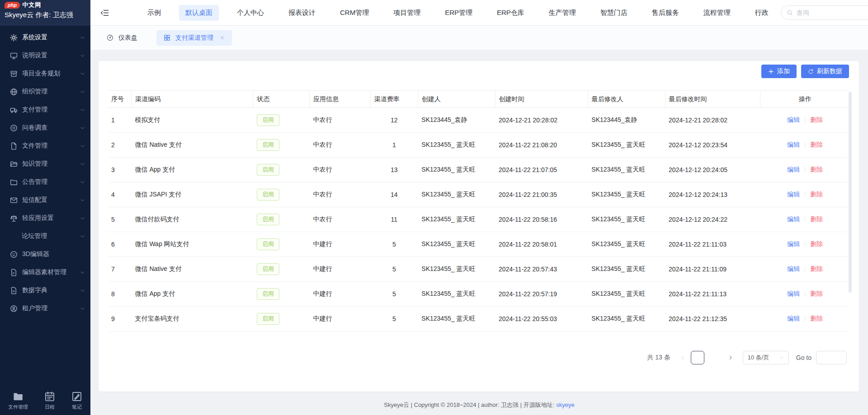 Image resolution: width=868 pixels, height=415 pixels. What do you see at coordinates (45, 218) in the screenshot?
I see `sidebar-menu-item: 轻应用设置` at bounding box center [45, 218].